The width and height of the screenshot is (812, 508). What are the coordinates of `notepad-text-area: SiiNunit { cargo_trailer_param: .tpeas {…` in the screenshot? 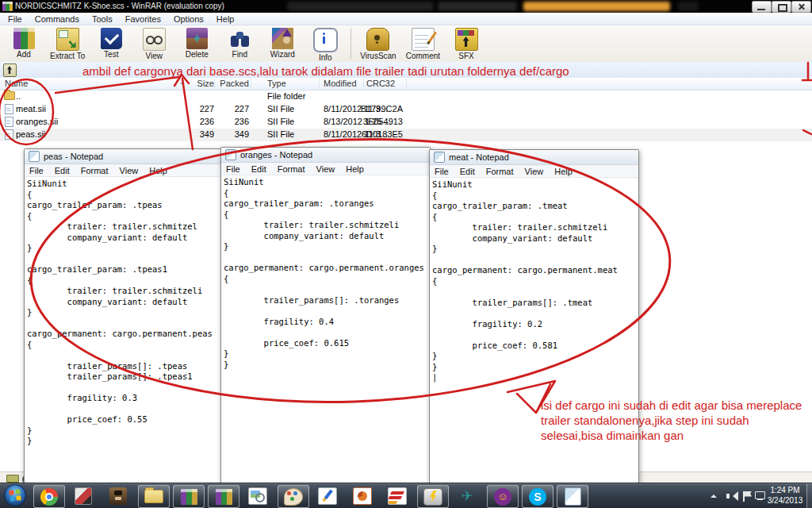 It's located at (124, 330).